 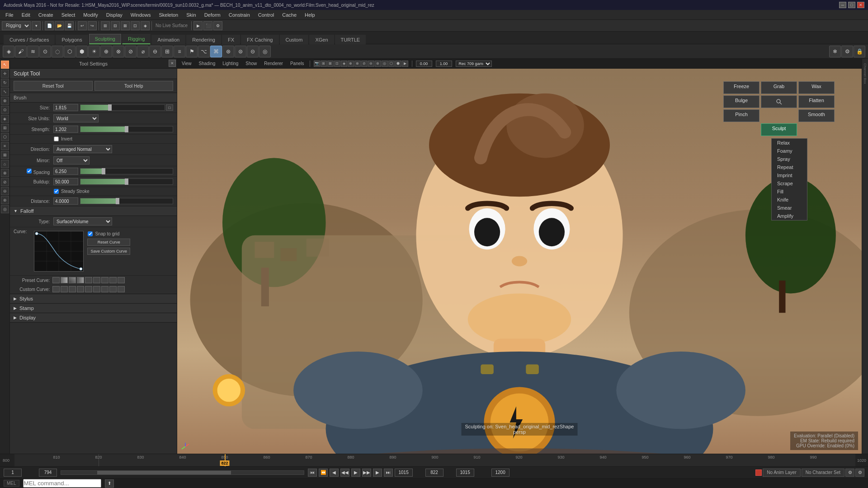 What do you see at coordinates (127, 171) in the screenshot?
I see `spacing-slider` at bounding box center [127, 171].